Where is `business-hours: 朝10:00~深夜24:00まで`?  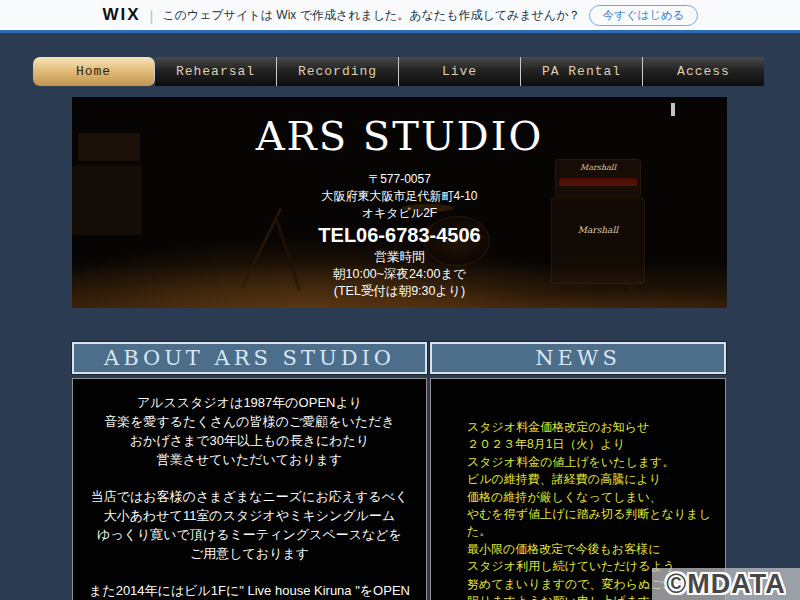
business-hours: 朝10:00~深夜24:00まで is located at coordinates (400, 274).